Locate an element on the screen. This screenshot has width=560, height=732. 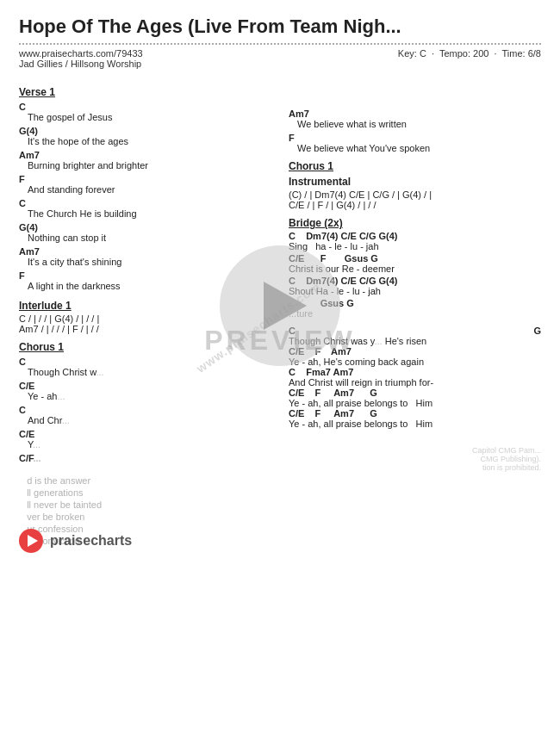
ch1-lyric2: And Chr... is located at coordinates (145, 420).